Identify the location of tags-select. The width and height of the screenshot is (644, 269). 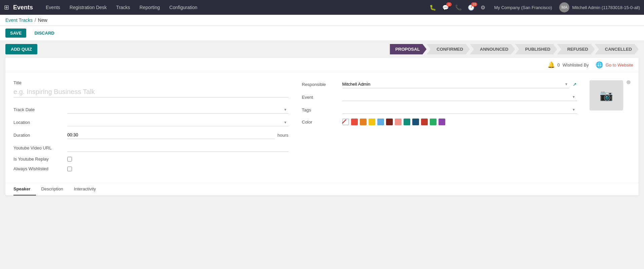
(460, 109).